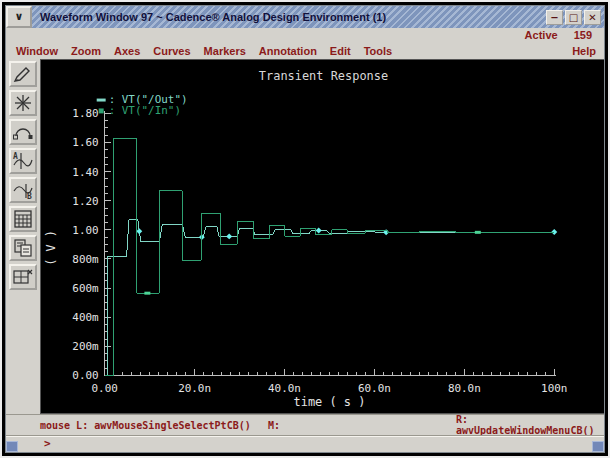 This screenshot has width=610, height=458. I want to click on mouse-middle-binding: M:, so click(362, 426).